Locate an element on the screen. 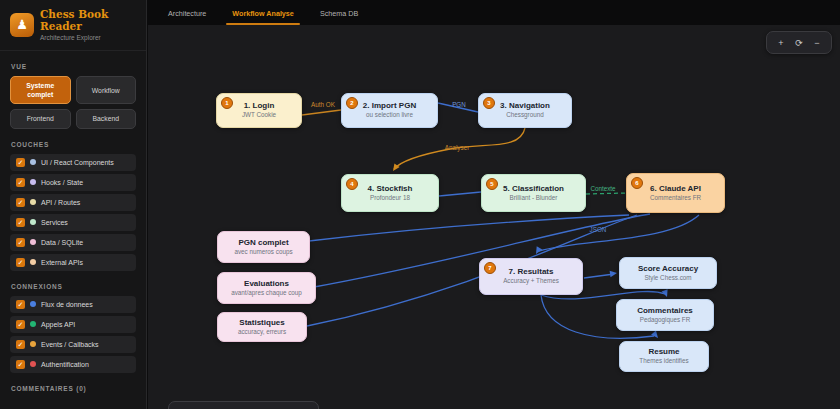  flow-node-pgn-complet: PGN complet avec numeros coups is located at coordinates (264, 247).